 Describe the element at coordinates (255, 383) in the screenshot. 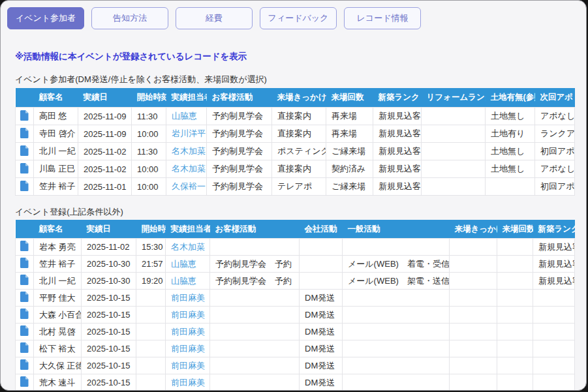

I see `customer-activity-cell` at that location.